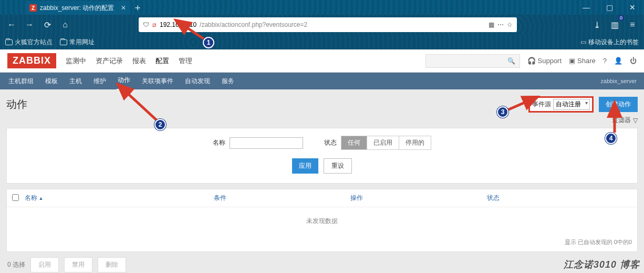 The width and height of the screenshot is (644, 273). Describe the element at coordinates (354, 143) in the screenshot. I see `status-any: 任何` at that location.